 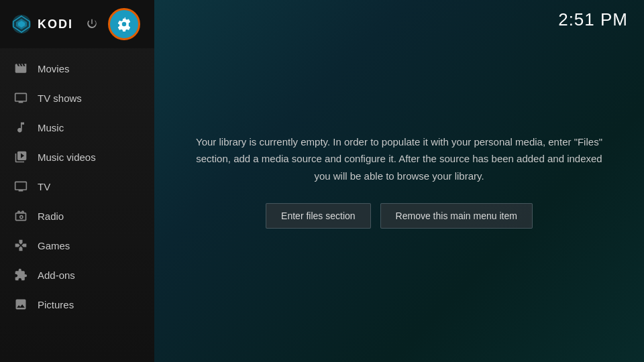 I want to click on addons-icon, so click(x=21, y=275).